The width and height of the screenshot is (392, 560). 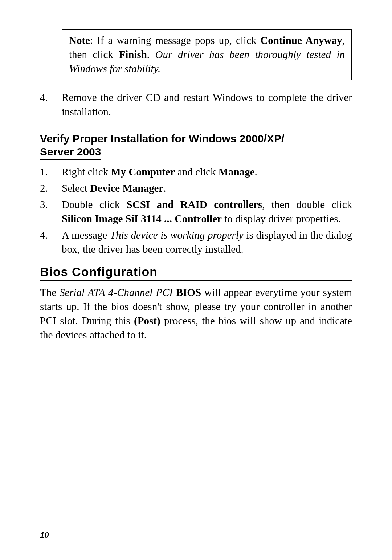 I want to click on list-body: A message This device is working properl…, so click(x=207, y=242).